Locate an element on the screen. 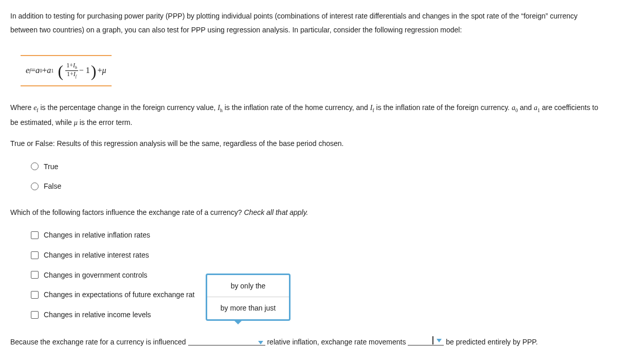 This screenshot has width=617, height=364. q1-option-true: True is located at coordinates (319, 167).